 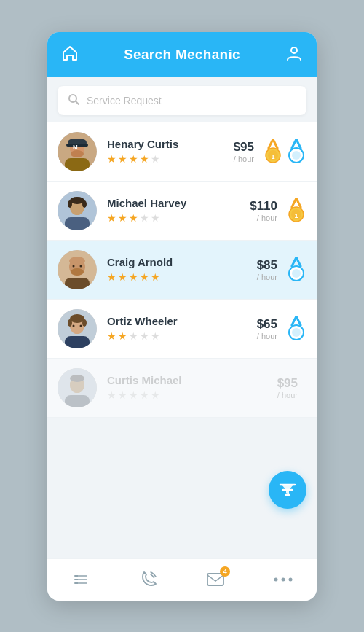 What do you see at coordinates (173, 262) in the screenshot?
I see `mechanic-name: Craig Arnold` at bounding box center [173, 262].